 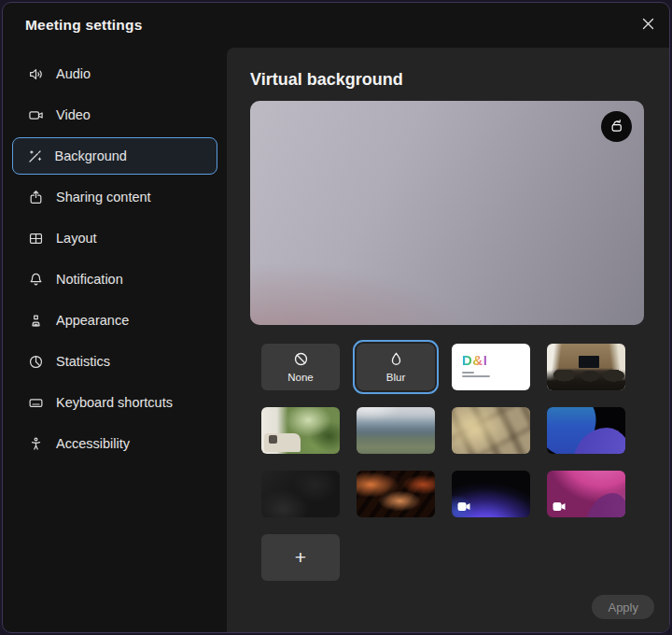 I want to click on background-tile-abstract-blue, so click(x=586, y=430).